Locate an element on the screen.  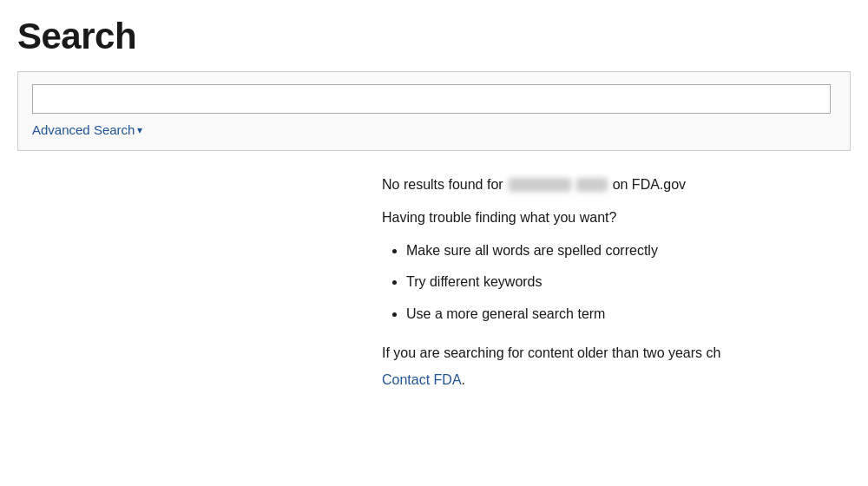
advanced-search-label: Advanced Search is located at coordinates (83, 130).